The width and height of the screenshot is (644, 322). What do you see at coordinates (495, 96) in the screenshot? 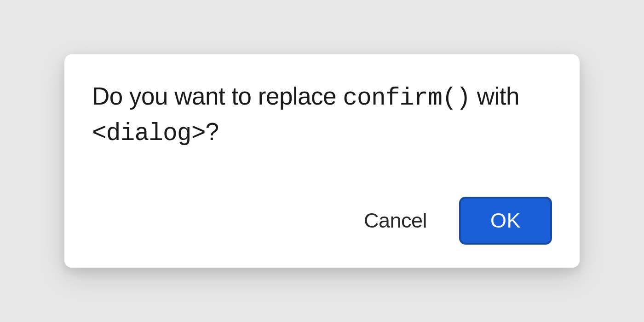
I see `message-text-2: with` at bounding box center [495, 96].